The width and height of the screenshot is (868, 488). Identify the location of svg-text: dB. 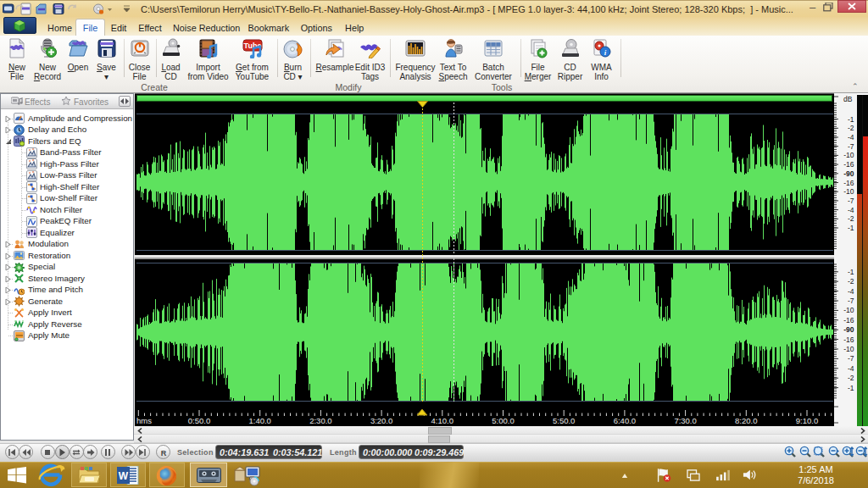
(848, 99).